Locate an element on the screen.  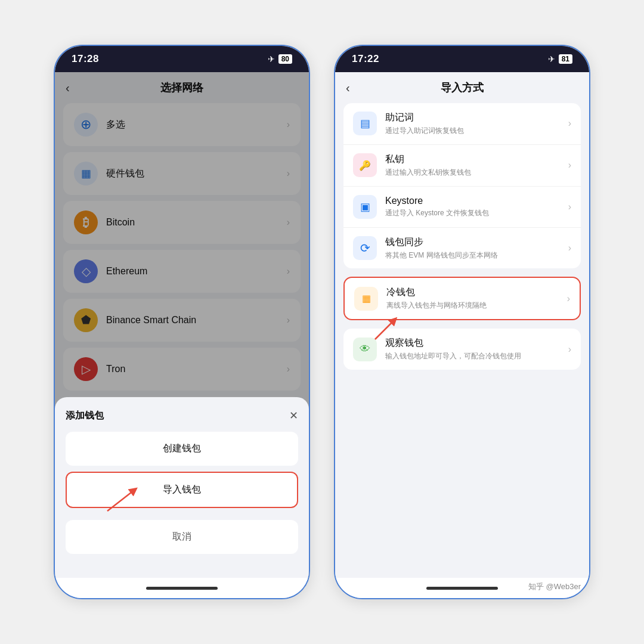
walletsync-icon: ⟳ is located at coordinates (365, 248).